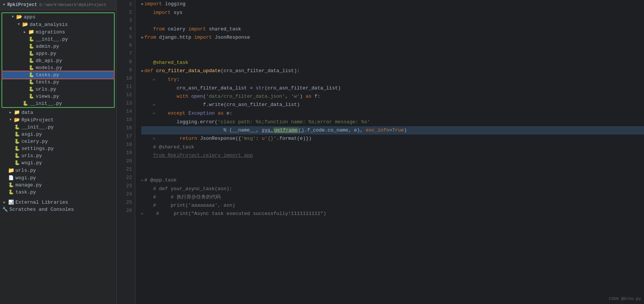 The image size is (644, 304). Describe the element at coordinates (32, 163) in the screenshot. I see `tree-label: wsgi.py` at that location.